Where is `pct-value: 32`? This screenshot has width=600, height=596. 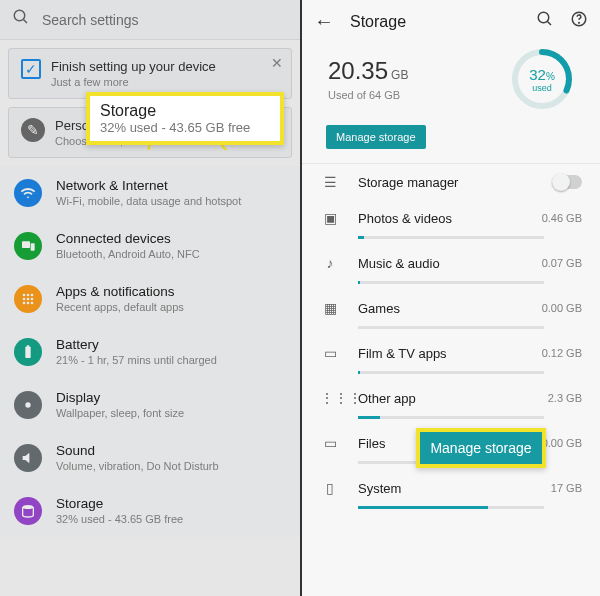 pct-value: 32 is located at coordinates (538, 74).